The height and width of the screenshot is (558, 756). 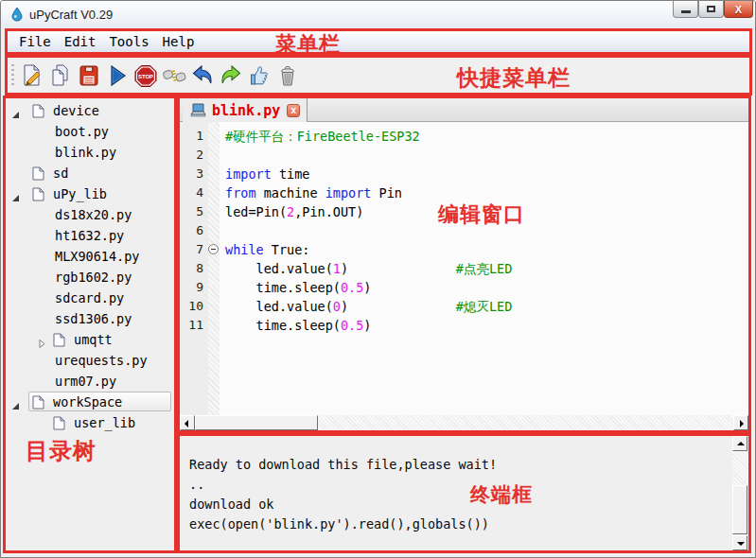 I want to click on terminal-vertical-scrollbar, so click(x=740, y=494).